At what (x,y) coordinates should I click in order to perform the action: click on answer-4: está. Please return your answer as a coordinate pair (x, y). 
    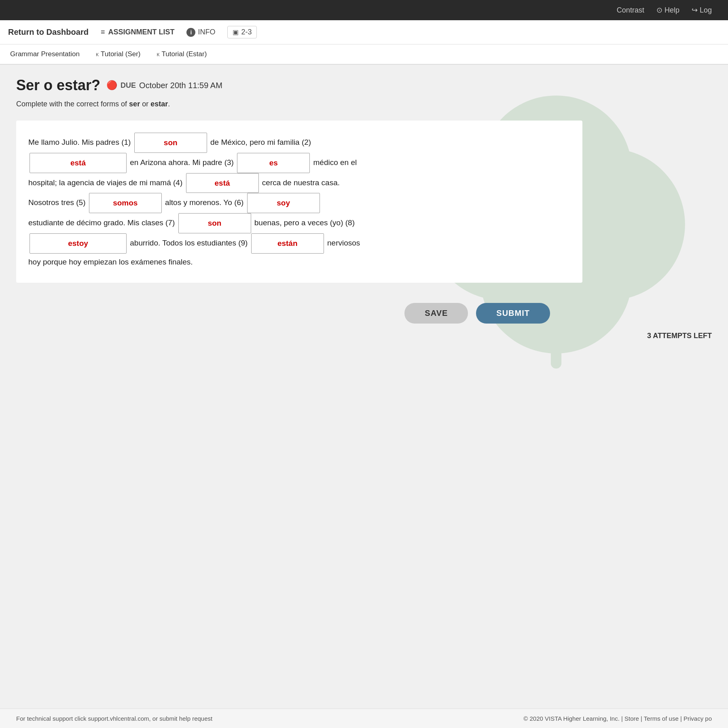
    Looking at the image, I should click on (222, 183).